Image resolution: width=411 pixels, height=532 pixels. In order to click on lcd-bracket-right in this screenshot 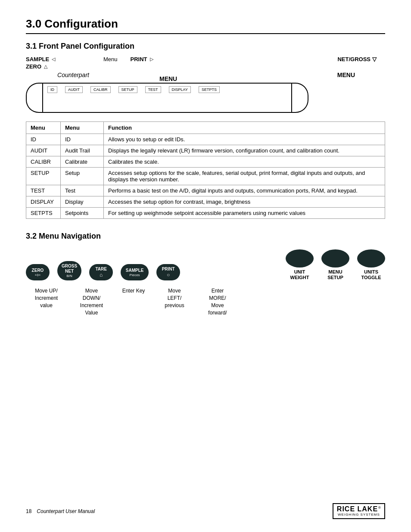, I will do `click(300, 98)`.